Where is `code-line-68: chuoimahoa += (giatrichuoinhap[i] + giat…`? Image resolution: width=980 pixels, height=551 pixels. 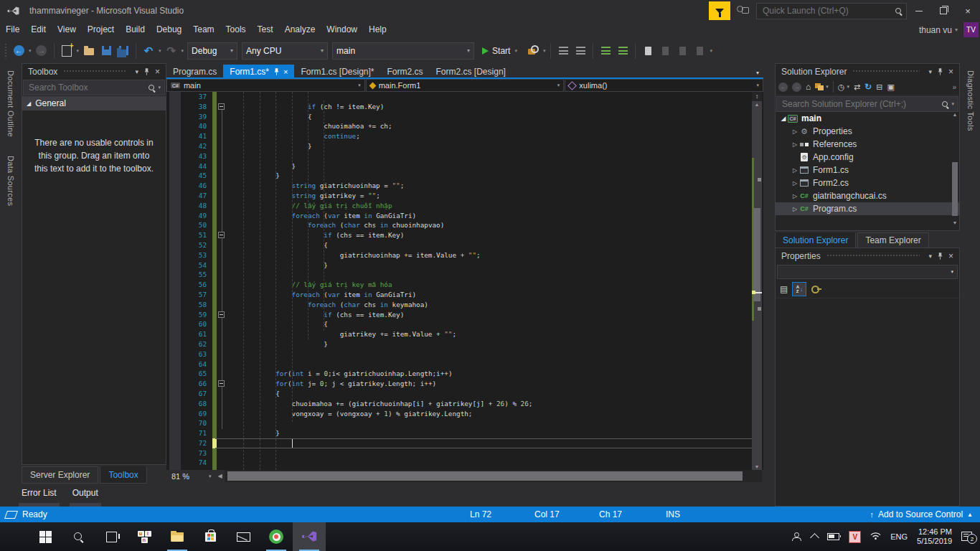 code-line-68: chuoimahoa += (giatrichuoinhap[i] + giat… is located at coordinates (489, 404).